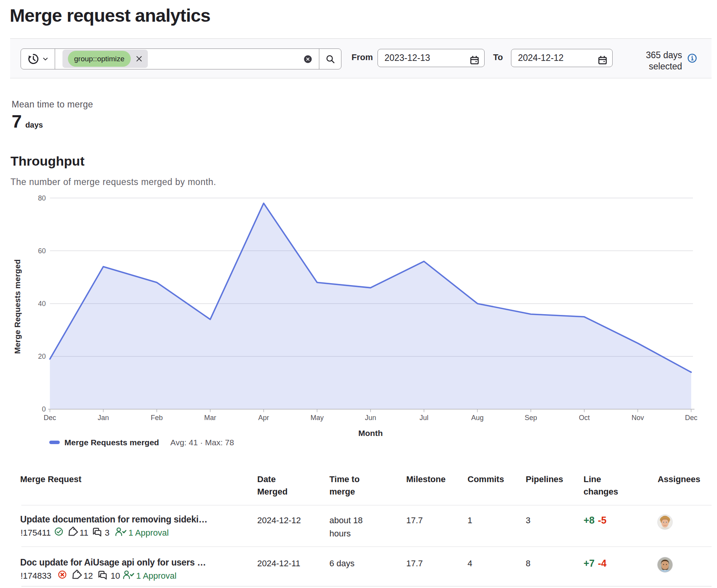 The image size is (717, 588). I want to click on svg-text: 80, so click(42, 198).